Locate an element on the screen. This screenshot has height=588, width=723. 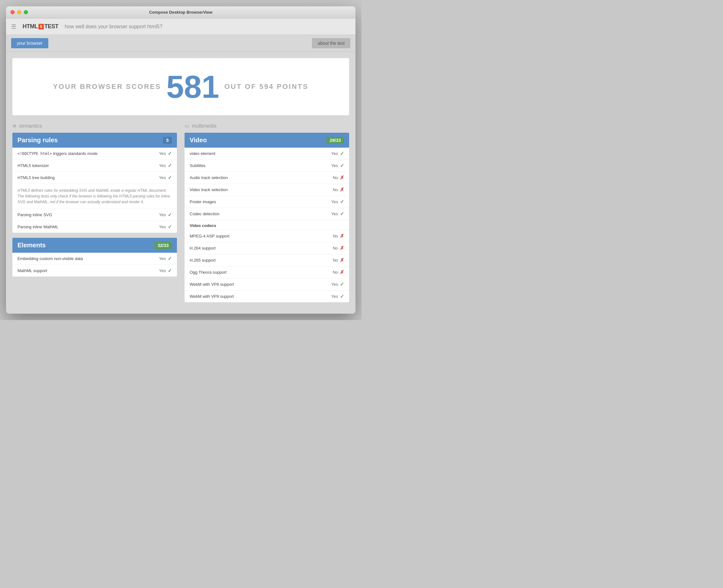
maximize-button is located at coordinates (26, 12).